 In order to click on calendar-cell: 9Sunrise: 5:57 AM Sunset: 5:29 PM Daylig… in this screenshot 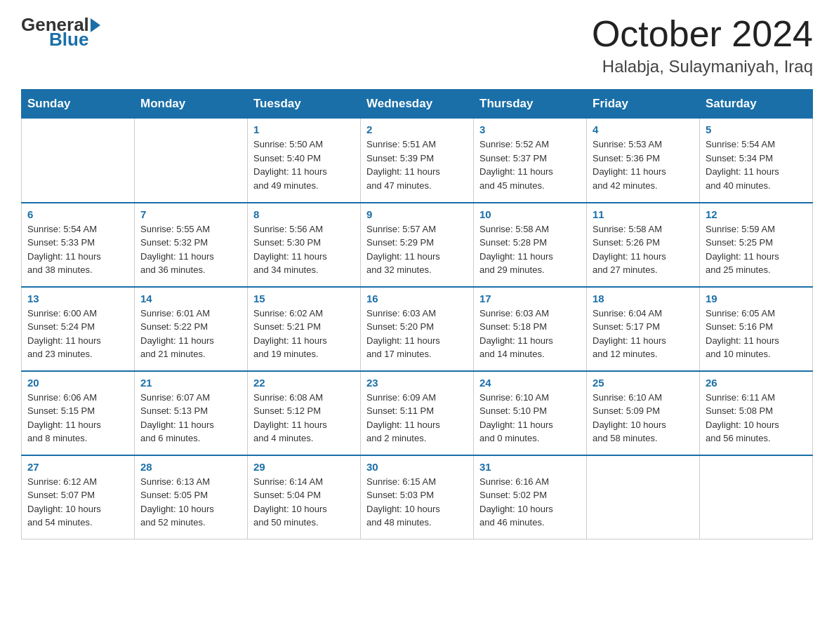, I will do `click(417, 245)`.